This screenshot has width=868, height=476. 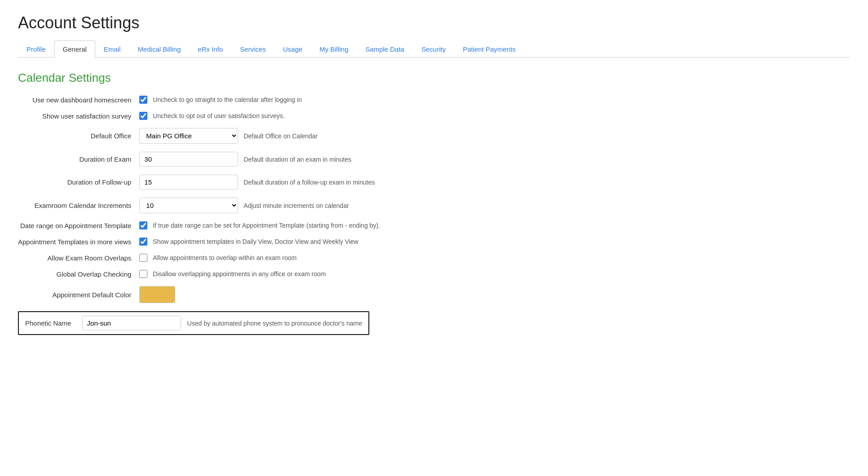 What do you see at coordinates (303, 295) in the screenshot?
I see `appt-color-control` at bounding box center [303, 295].